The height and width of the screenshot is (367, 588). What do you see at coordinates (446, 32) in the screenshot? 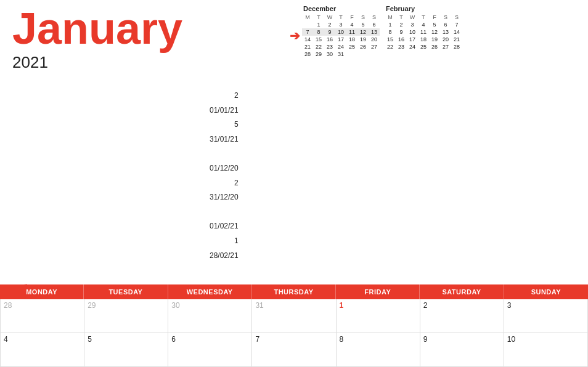
I see `table-cell: 13` at bounding box center [446, 32].